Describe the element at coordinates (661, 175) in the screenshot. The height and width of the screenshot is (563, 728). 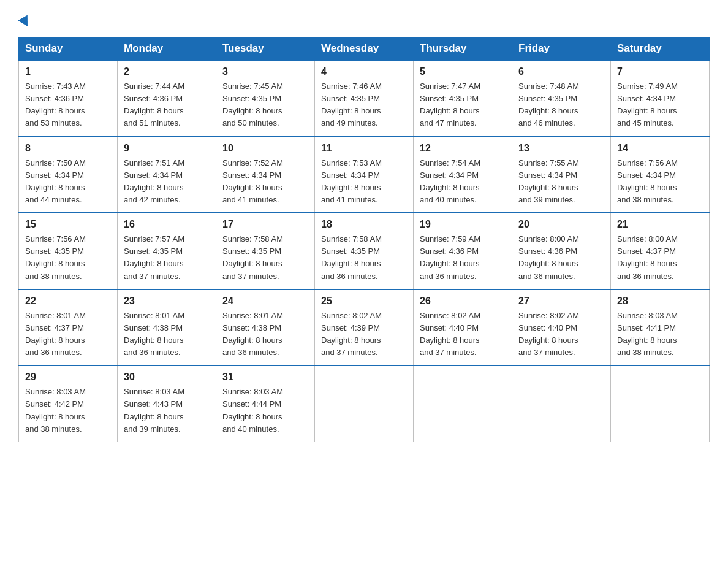
I see `day-cell: 14Sunrise: 7:56 AM Sunset: 4:34 PM Dayli…` at that location.